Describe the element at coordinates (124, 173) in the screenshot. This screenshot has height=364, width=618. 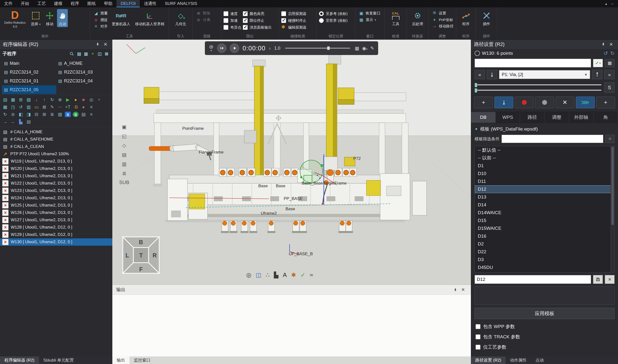
I see `viewport-side-icon: ≣` at that location.